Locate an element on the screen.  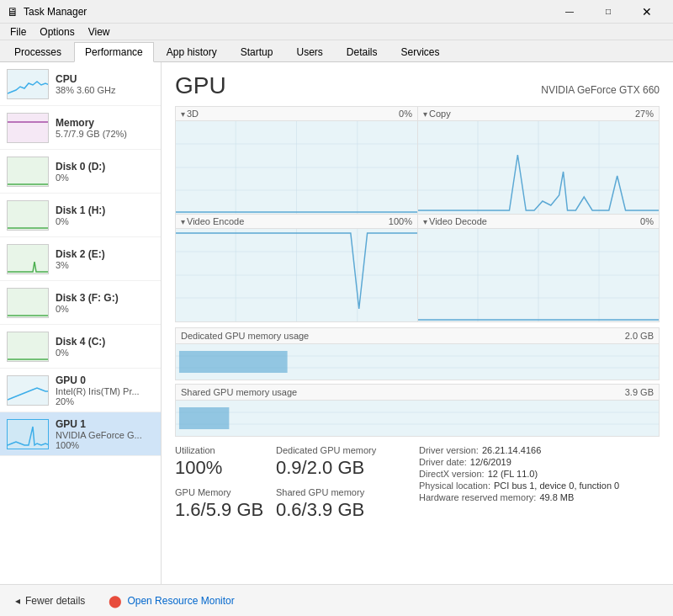
sidebar-item-cpu: CPU 38% 3.60 GHz is located at coordinates (81, 84).